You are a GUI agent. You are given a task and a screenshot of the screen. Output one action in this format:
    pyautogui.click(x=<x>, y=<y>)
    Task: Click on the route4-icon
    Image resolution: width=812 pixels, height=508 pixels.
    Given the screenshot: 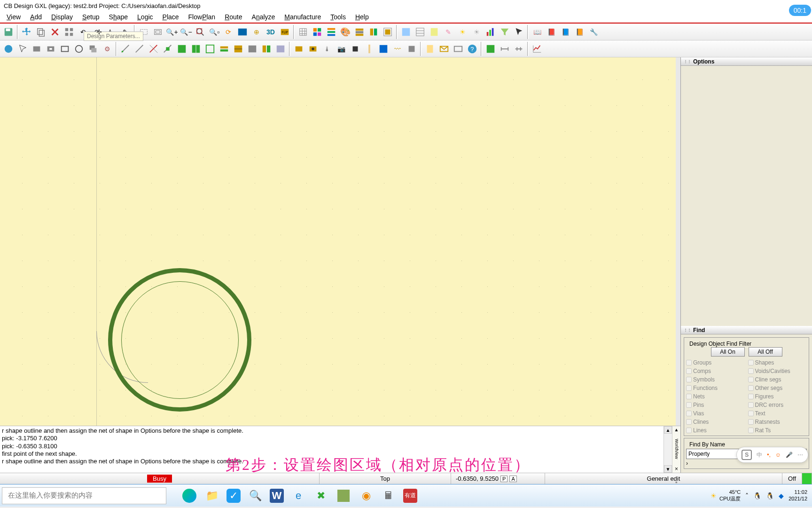 What is the action you would take?
    pyautogui.click(x=168, y=49)
    